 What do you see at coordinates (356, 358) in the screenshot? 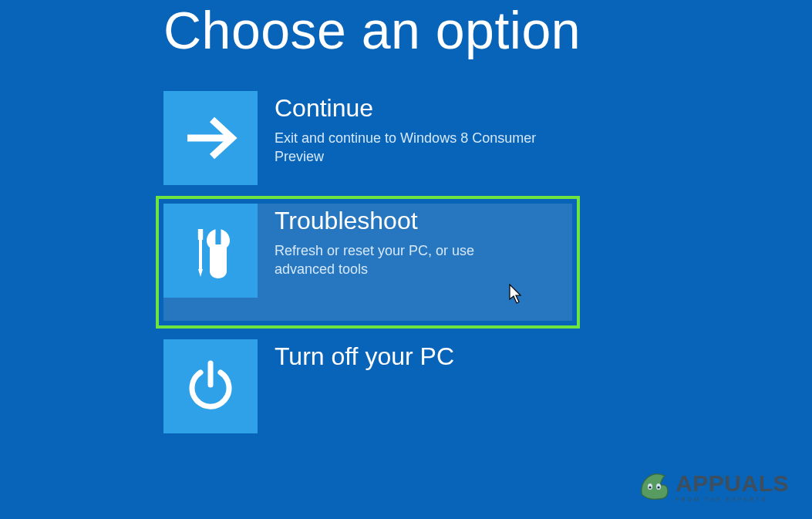
I see `turnoff-text: Turn off your PC` at bounding box center [356, 358].